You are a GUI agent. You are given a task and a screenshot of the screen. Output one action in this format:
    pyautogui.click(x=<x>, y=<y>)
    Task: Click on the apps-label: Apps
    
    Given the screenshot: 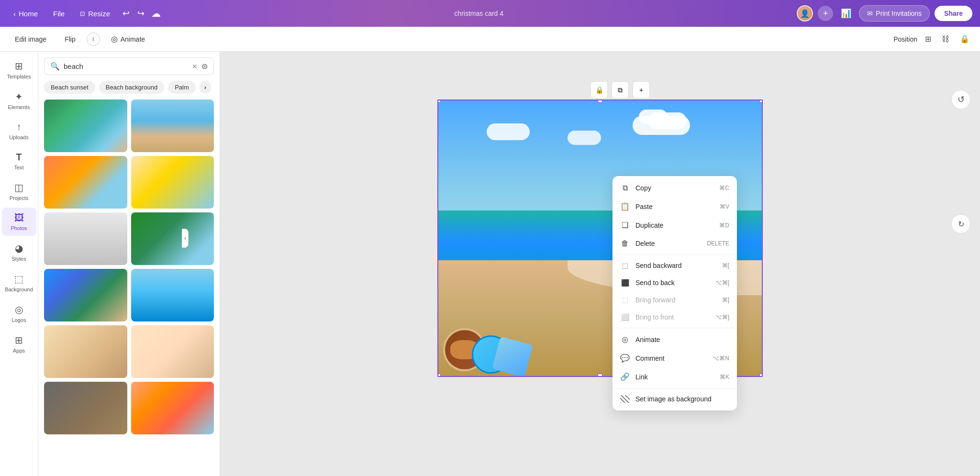 What is the action you would take?
    pyautogui.click(x=19, y=351)
    